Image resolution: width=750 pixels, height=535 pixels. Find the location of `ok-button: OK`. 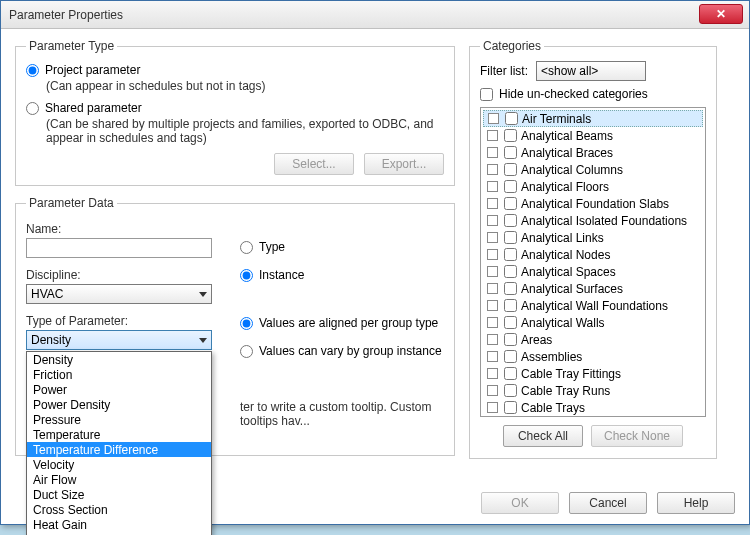

ok-button: OK is located at coordinates (520, 503).